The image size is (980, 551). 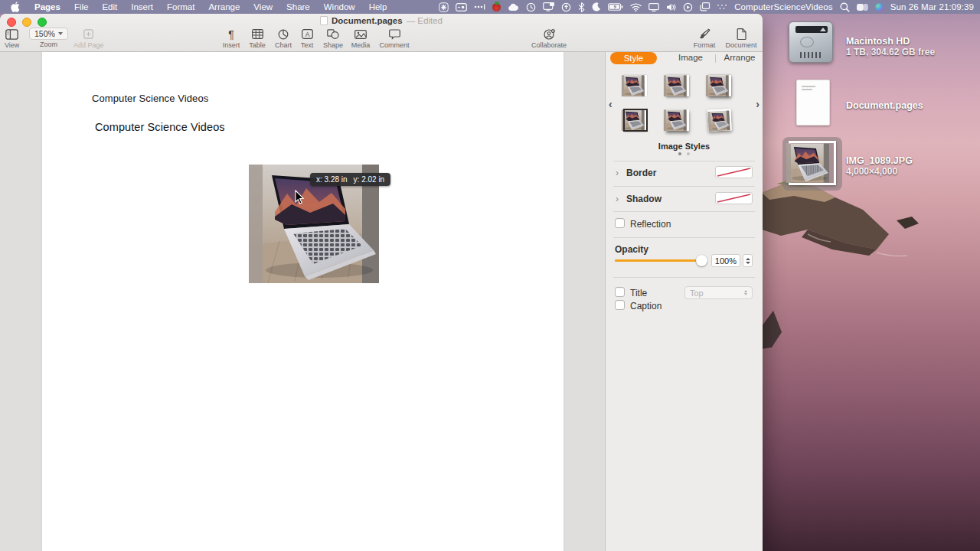 I want to click on window-title: Document.pages, so click(x=368, y=21).